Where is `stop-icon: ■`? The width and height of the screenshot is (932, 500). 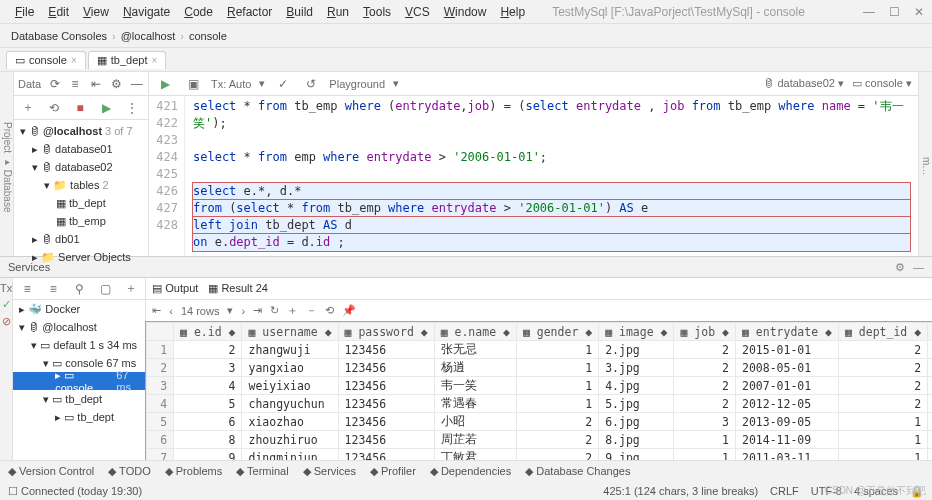
stop-icon: ■ is located at coordinates (80, 108).